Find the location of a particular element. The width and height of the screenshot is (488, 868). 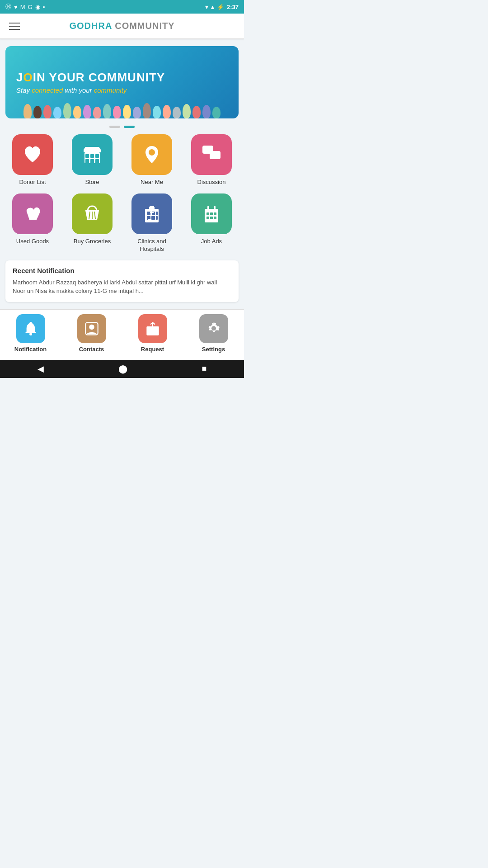

notification-card-title: Recent Notification is located at coordinates (122, 270).